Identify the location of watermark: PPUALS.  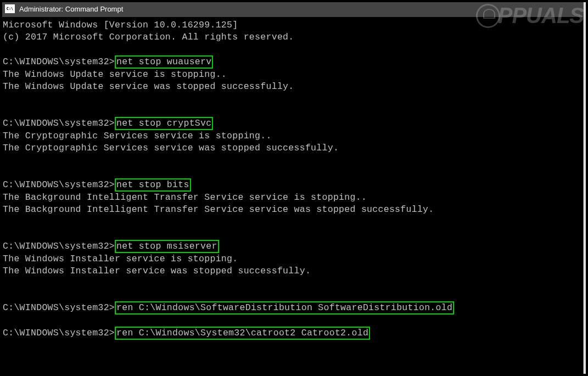
(530, 15).